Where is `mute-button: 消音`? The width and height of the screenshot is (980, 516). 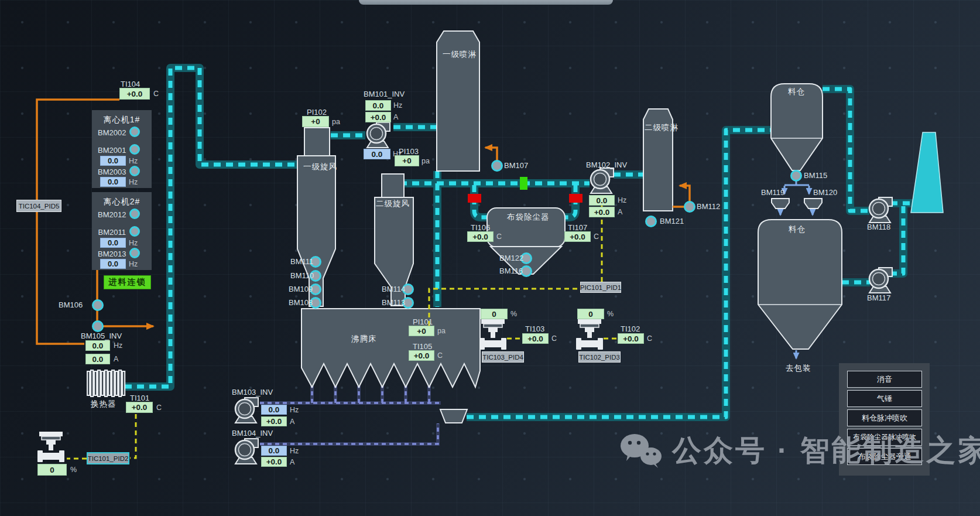
mute-button: 消音 is located at coordinates (885, 380).